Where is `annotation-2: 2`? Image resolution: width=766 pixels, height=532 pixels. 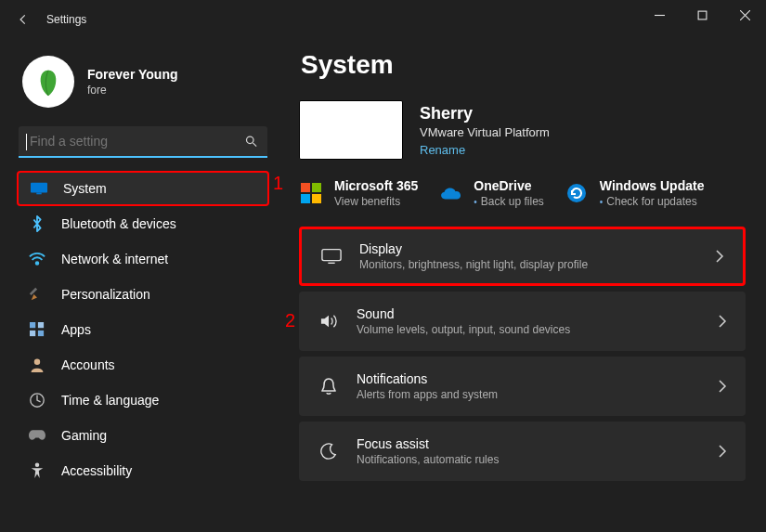
annotation-2: 2 is located at coordinates (290, 321).